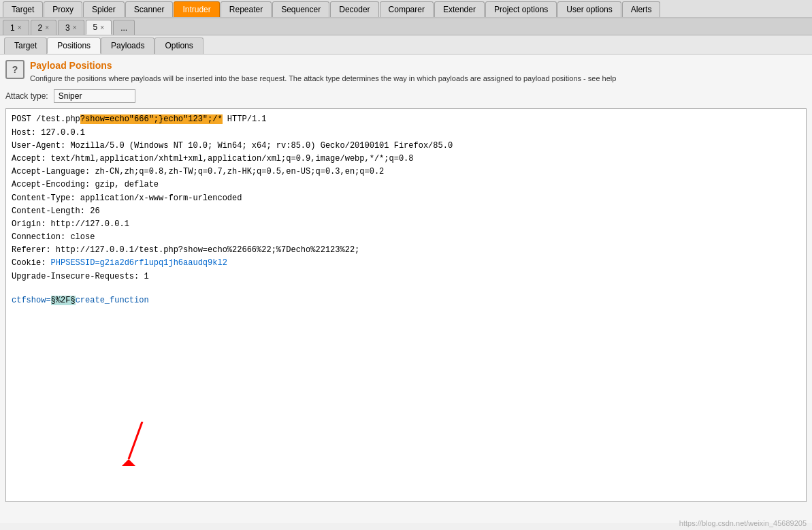  Describe the element at coordinates (407, 10) in the screenshot. I see `tab-comparer: Comparer` at that location.